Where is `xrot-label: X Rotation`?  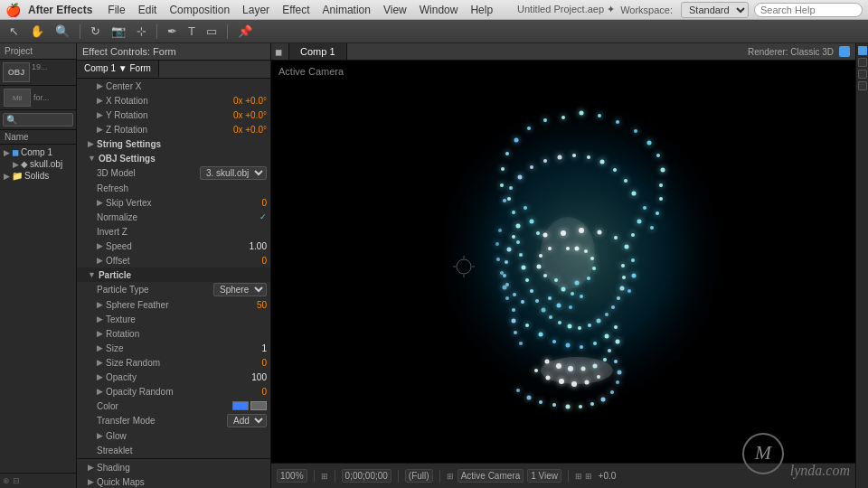 xrot-label: X Rotation is located at coordinates (168, 101).